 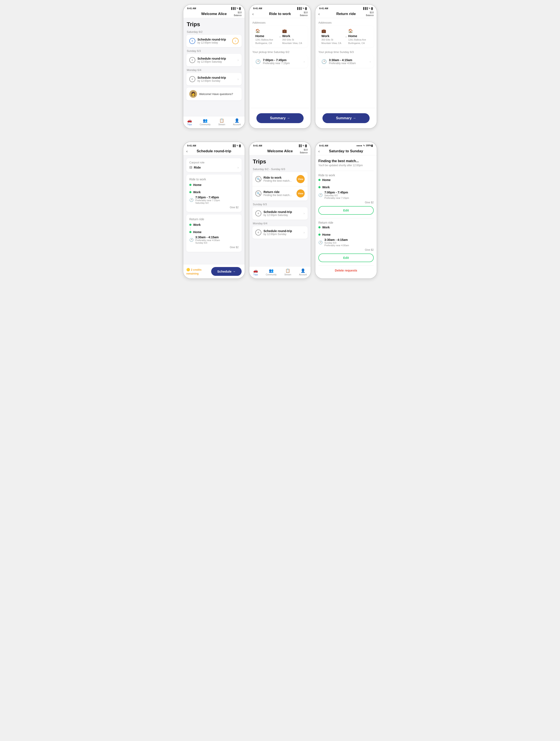 What do you see at coordinates (288, 272) in the screenshot?
I see `nav-stream-5: 📋 Stream` at bounding box center [288, 272].